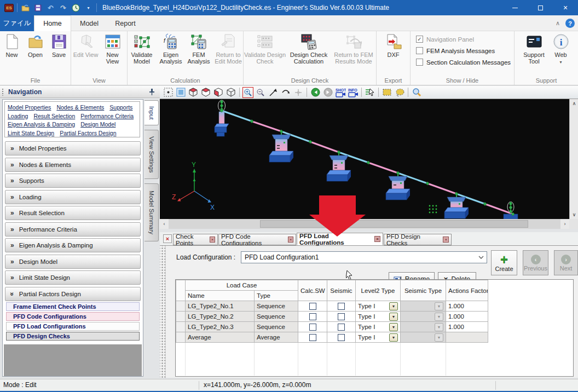 Image resolution: width=578 pixels, height=392 pixels. I want to click on top-view-icon, so click(206, 93).